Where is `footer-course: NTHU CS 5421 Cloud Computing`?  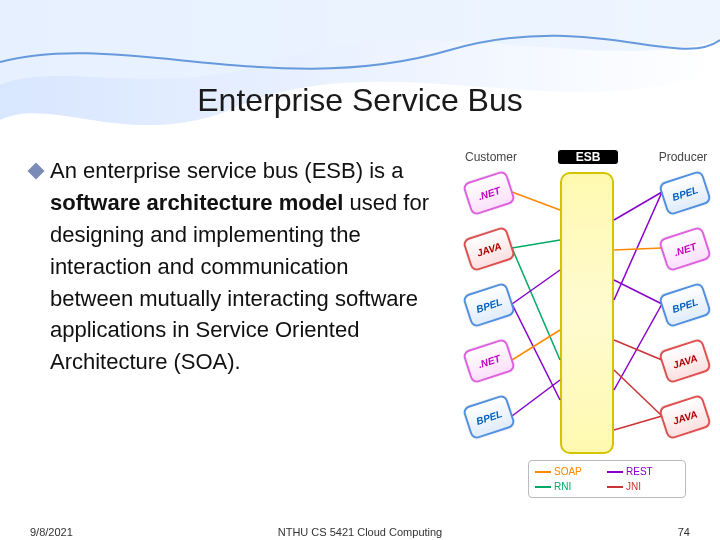 footer-course: NTHU CS 5421 Cloud Computing is located at coordinates (360, 532).